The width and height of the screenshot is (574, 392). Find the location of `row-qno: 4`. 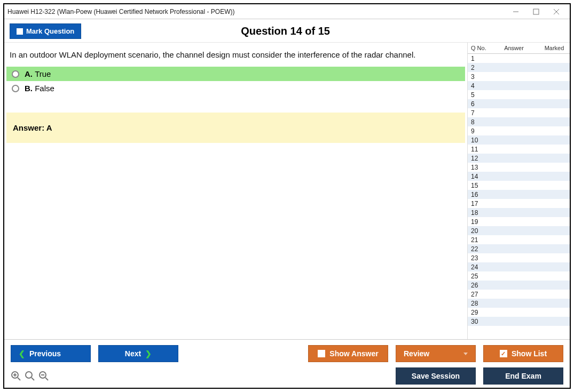

row-qno: 4 is located at coordinates (477, 86).